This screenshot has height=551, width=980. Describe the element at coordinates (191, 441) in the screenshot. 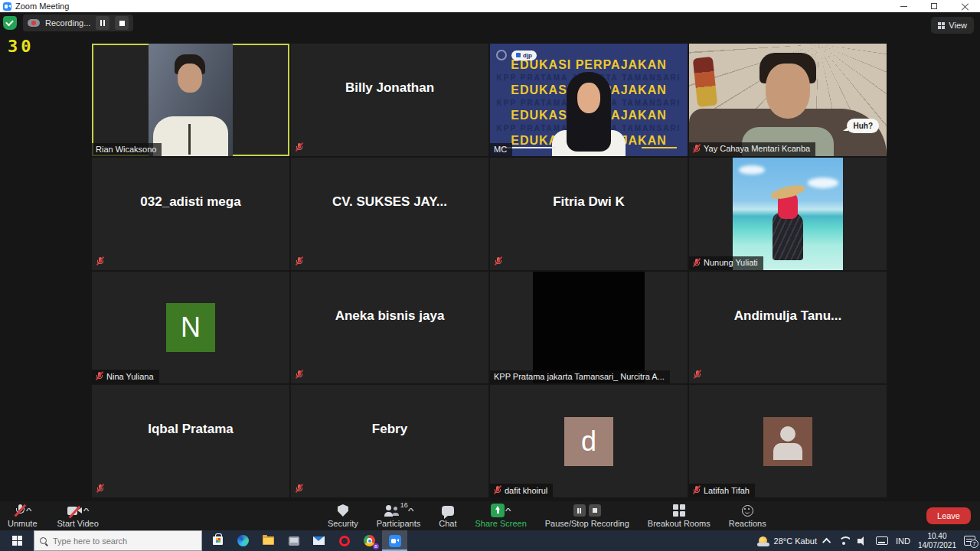

I see `tile-iqbal-pratama: Iqbal Pratama` at that location.